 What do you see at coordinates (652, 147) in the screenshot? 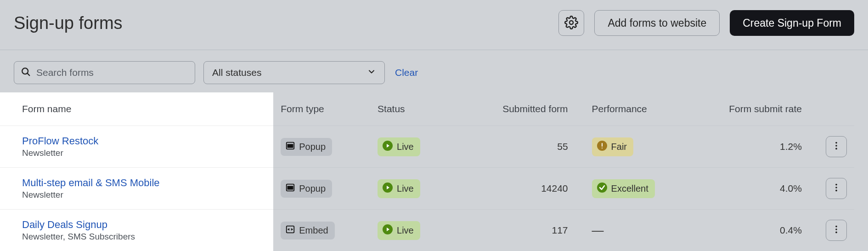
I see `cell-performance: Fair` at bounding box center [652, 147].